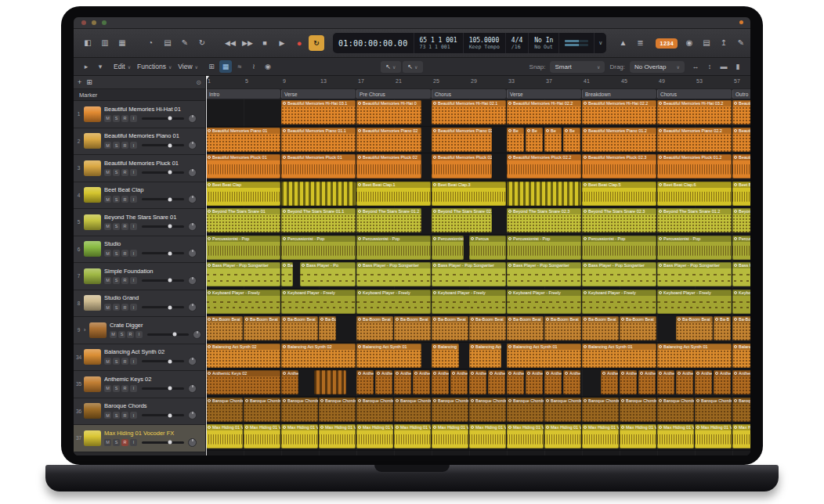  What do you see at coordinates (139, 222) in the screenshot?
I see `track-header: 5Beyond The Stars Snare 01MSRI` at bounding box center [139, 222].